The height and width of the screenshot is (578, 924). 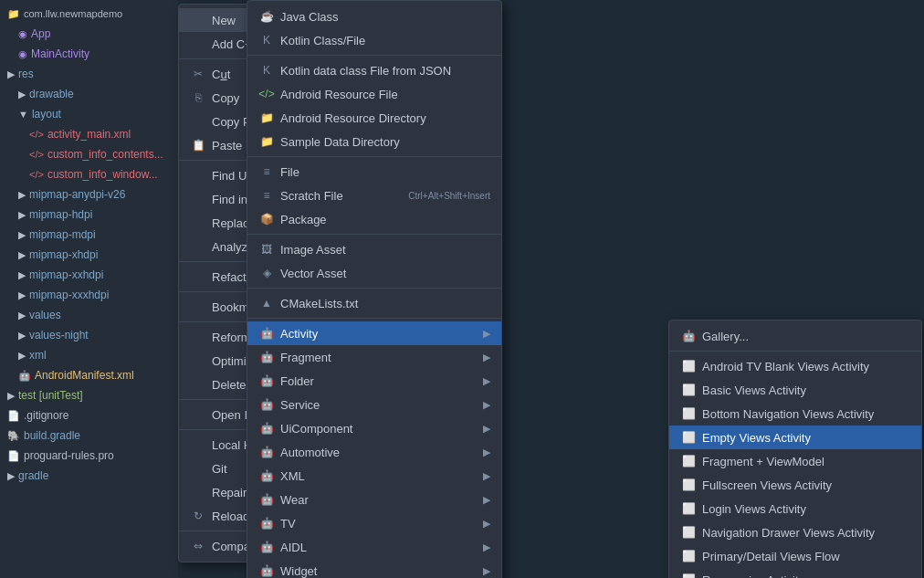 What do you see at coordinates (795, 414) in the screenshot?
I see `menu-item-bottom-nav: ⬜ Bottom Navigation Views Activity` at bounding box center [795, 414].